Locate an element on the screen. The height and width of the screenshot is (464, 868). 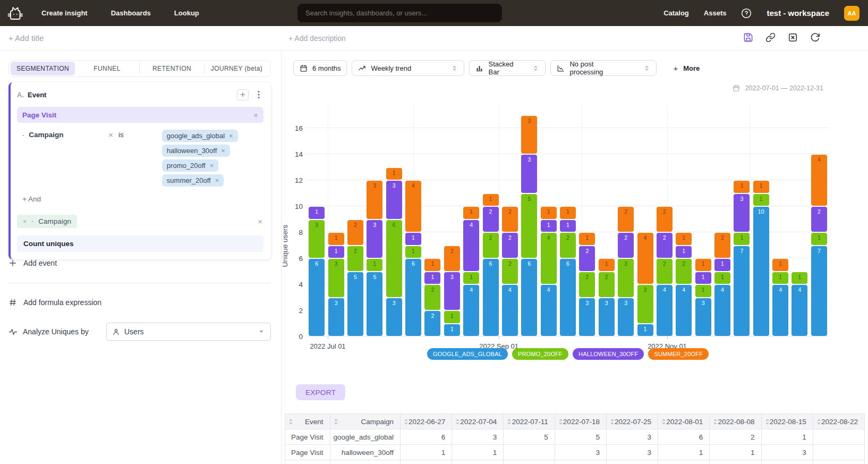
clear-breakdown-icon: × is located at coordinates (260, 221).